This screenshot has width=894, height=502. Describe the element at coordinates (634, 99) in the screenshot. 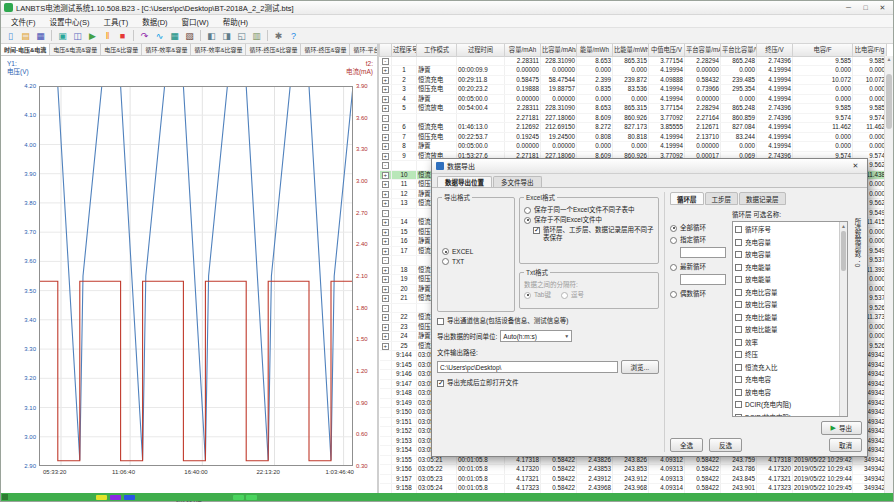

I see `table-row: +4静置00:05:00.00.000000.000000.0000.0004.…` at that location.